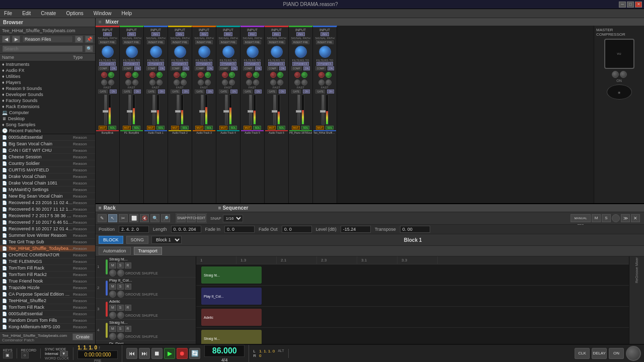 This screenshot has height=362, width=644. Describe the element at coordinates (25, 355) in the screenshot. I see `record-display: ○` at that location.